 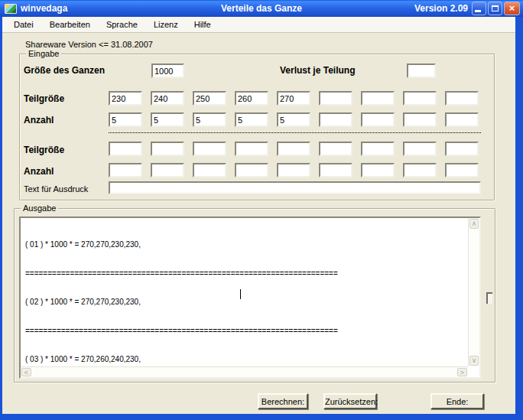 I want to click on teilgroesse2-label: Teilgröße, so click(x=44, y=150).